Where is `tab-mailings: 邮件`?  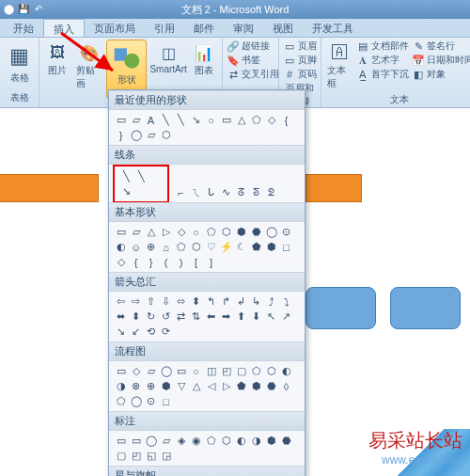 tab-mailings: 邮件 is located at coordinates (204, 28).